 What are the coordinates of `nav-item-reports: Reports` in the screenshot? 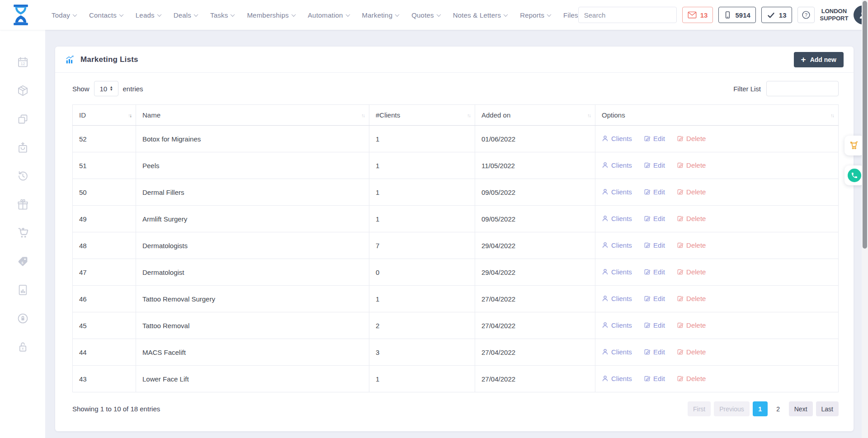 It's located at (535, 15).